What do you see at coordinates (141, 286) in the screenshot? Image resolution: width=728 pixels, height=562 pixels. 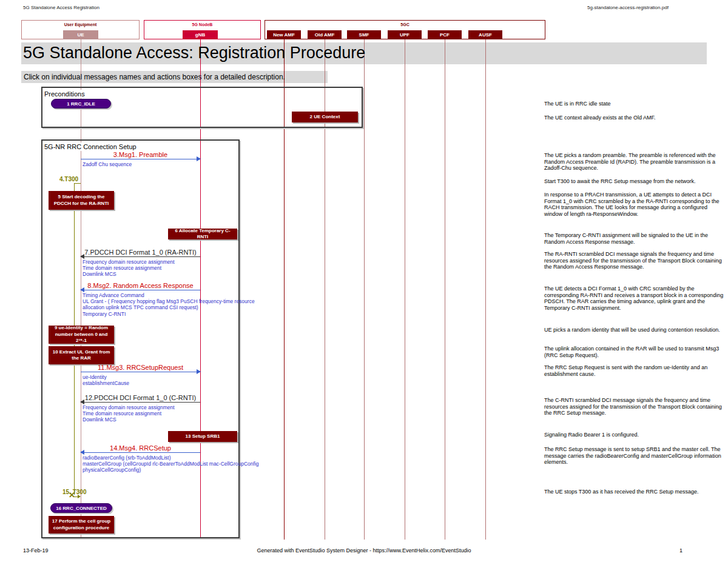 I see `message-8-msg2-rar: 8.Msg2. Random Access Response` at bounding box center [141, 286].